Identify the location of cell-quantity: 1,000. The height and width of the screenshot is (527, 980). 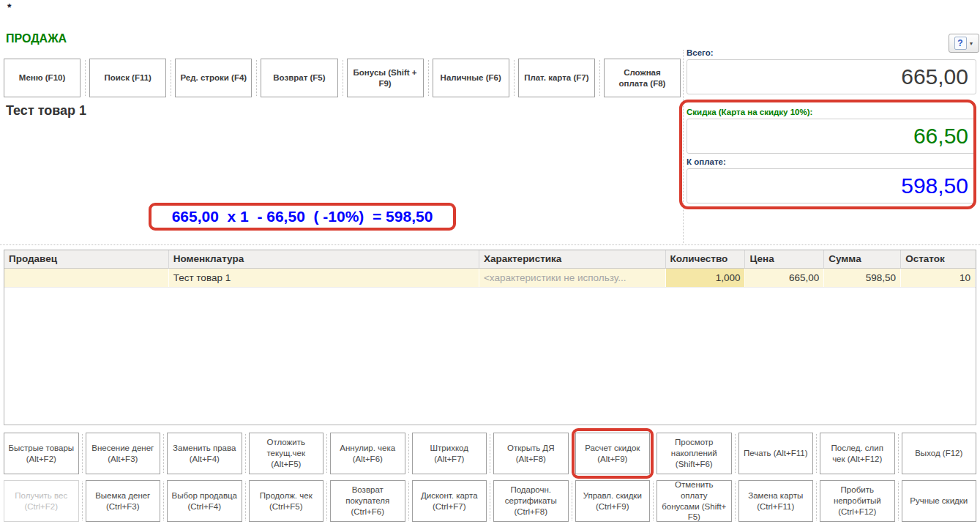
(706, 278).